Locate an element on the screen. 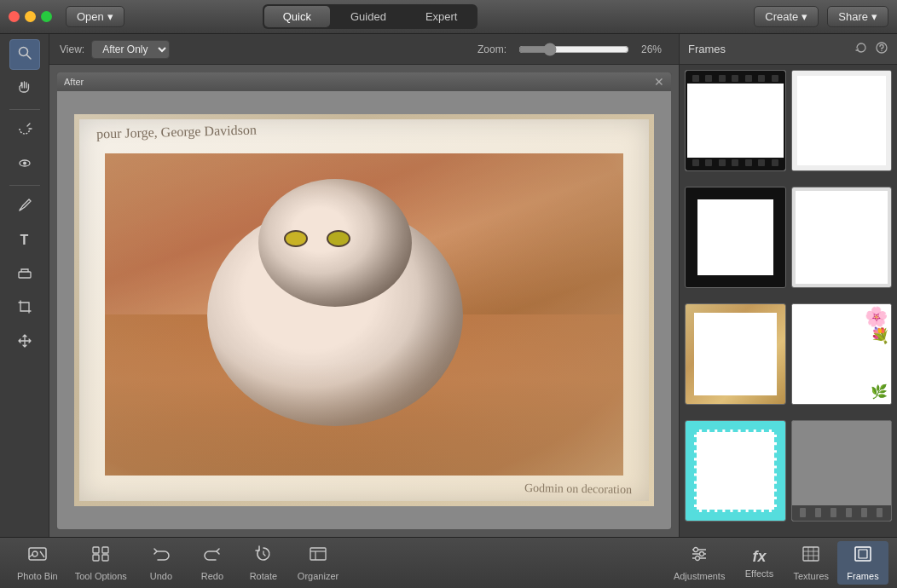  photo-bin-label: Photo Bin is located at coordinates (38, 576).